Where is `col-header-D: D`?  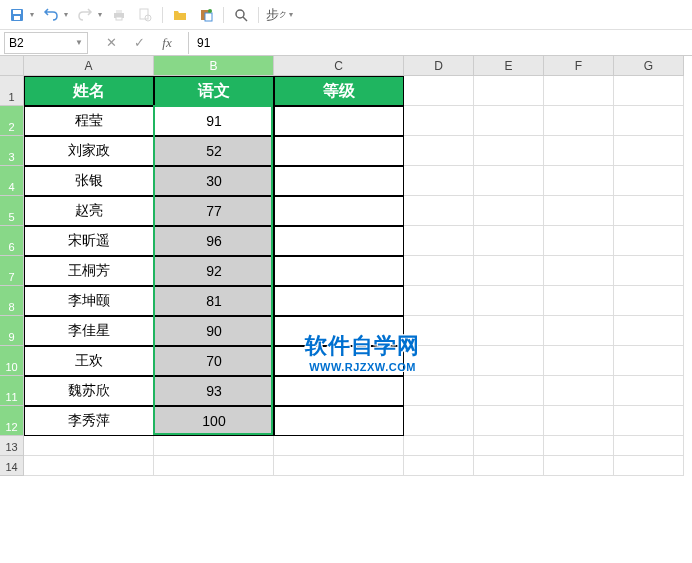
col-header-D: D is located at coordinates (439, 66).